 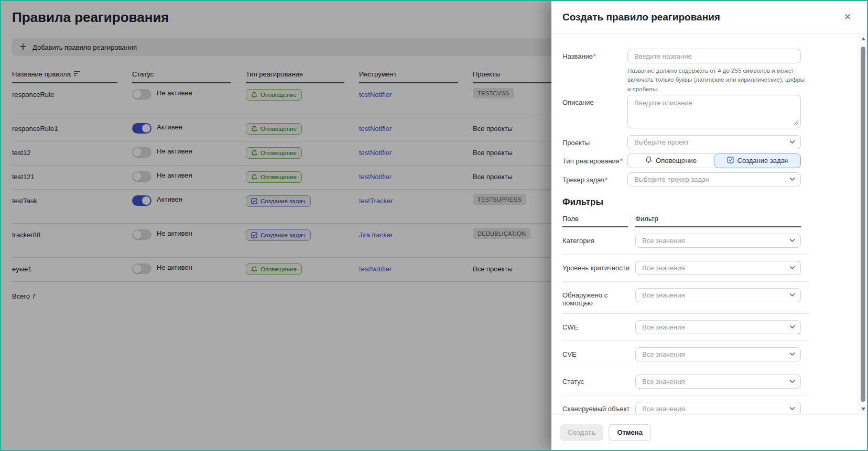 I want to click on scroll-down-icon, so click(x=863, y=409).